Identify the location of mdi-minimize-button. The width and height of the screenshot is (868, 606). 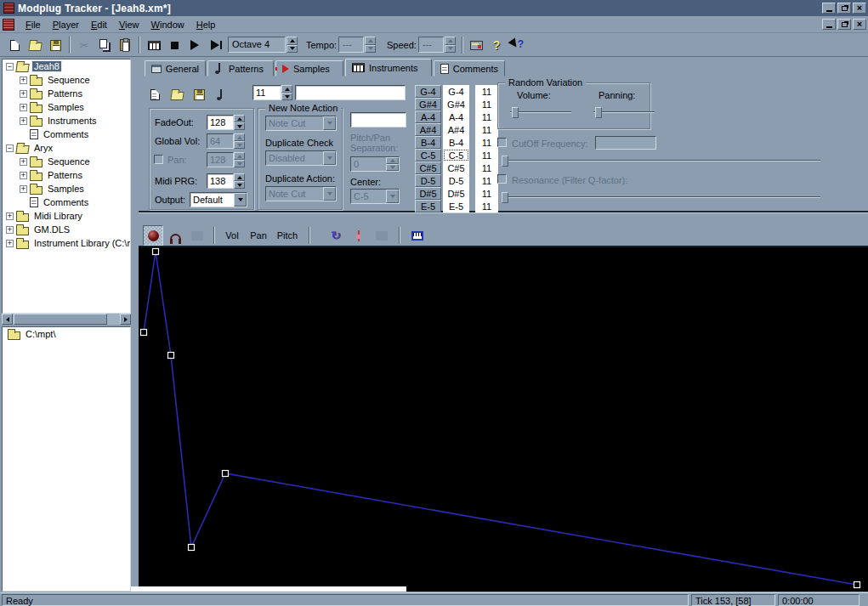
(829, 24).